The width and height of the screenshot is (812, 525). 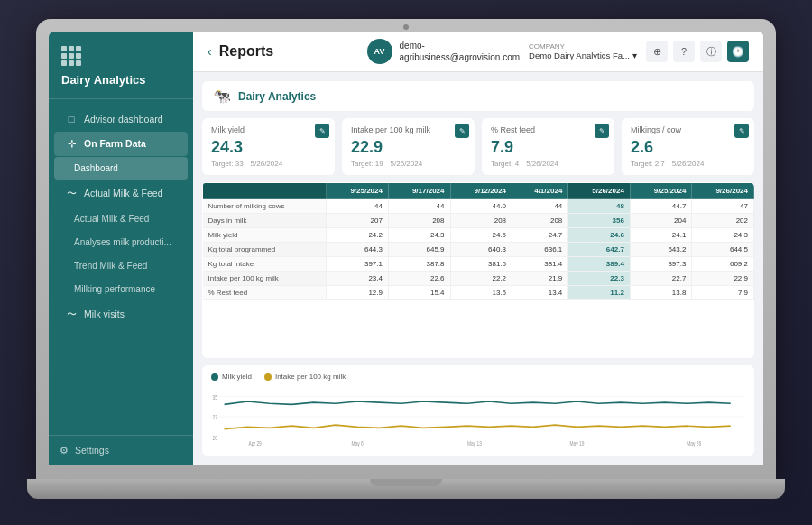 I want to click on table-row: Milk yield24.224.324.524.724.624.124.3, so click(x=478, y=235).